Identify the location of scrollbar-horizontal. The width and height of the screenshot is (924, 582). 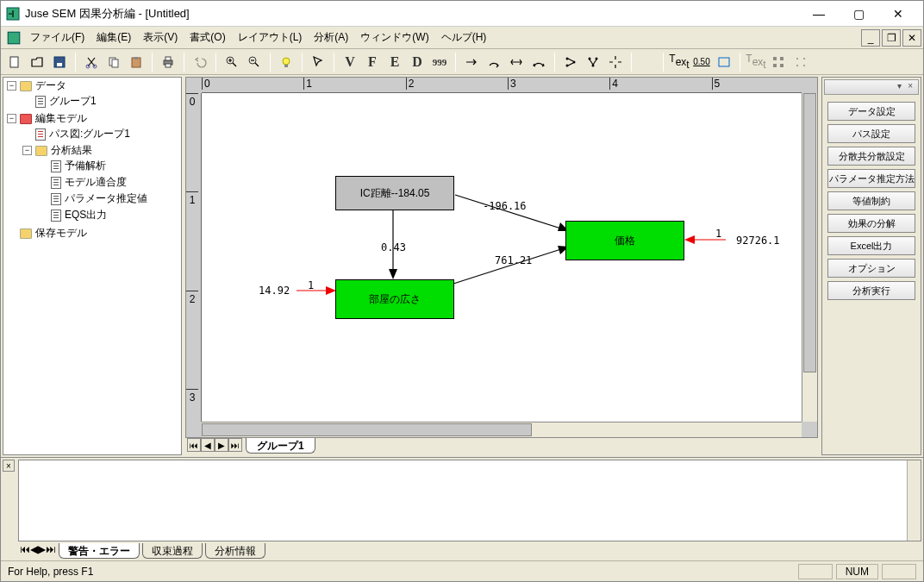
(502, 429).